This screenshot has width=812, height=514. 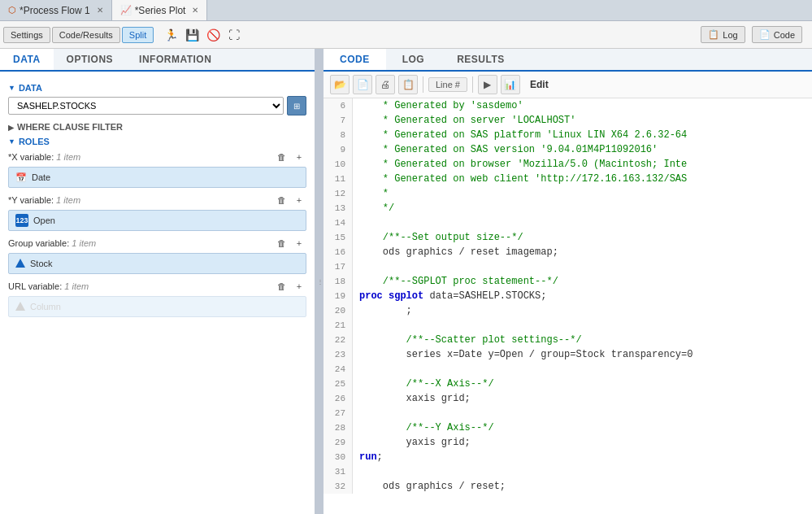 What do you see at coordinates (448, 85) in the screenshot?
I see `line-number-box: Line #` at bounding box center [448, 85].